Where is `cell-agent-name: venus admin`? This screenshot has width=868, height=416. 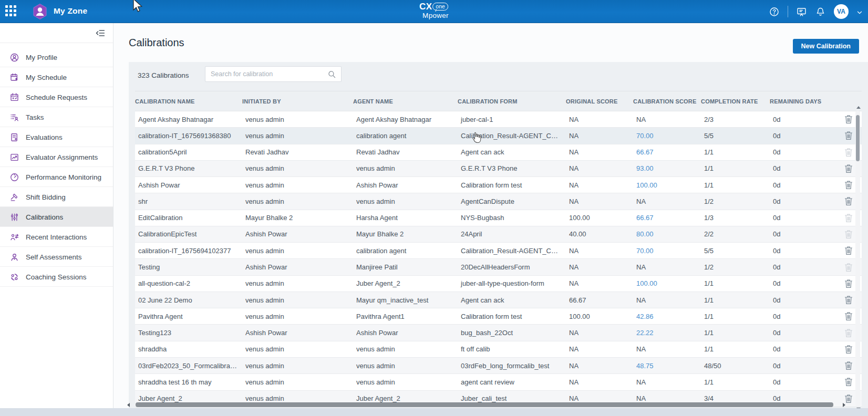 cell-agent-name: venus admin is located at coordinates (406, 366).